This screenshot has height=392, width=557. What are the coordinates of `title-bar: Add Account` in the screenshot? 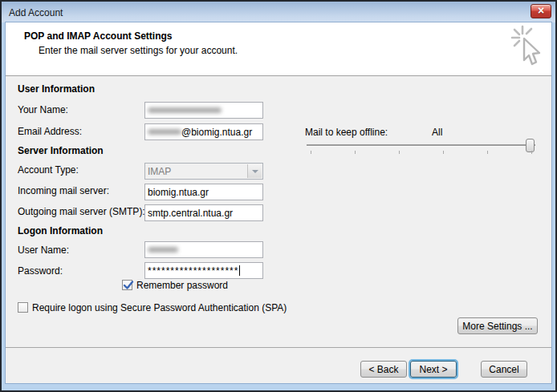 It's located at (278, 12).